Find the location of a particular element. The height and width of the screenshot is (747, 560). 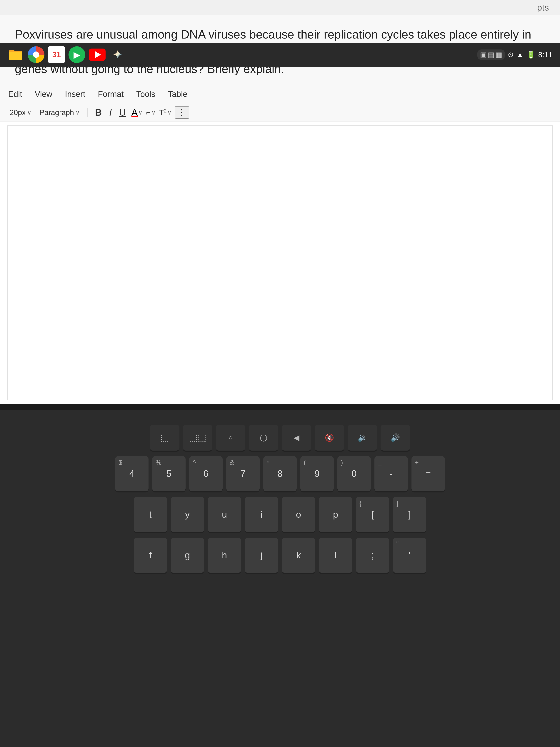

key-p: p is located at coordinates (336, 515).